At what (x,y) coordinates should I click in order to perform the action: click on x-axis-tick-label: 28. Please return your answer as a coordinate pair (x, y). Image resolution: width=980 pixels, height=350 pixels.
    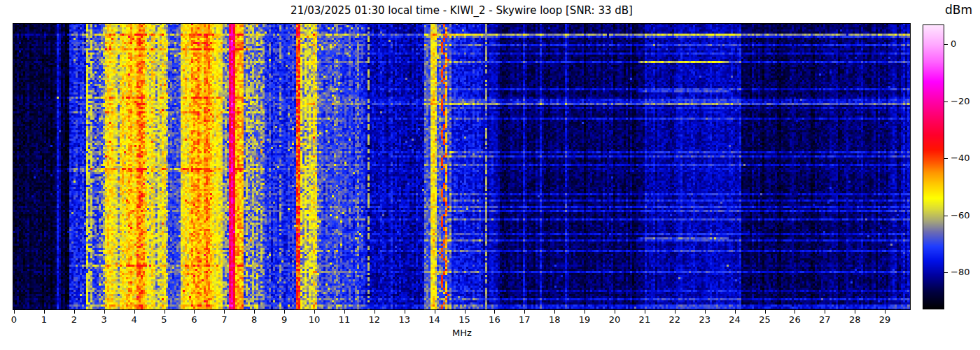
    Looking at the image, I should click on (855, 319).